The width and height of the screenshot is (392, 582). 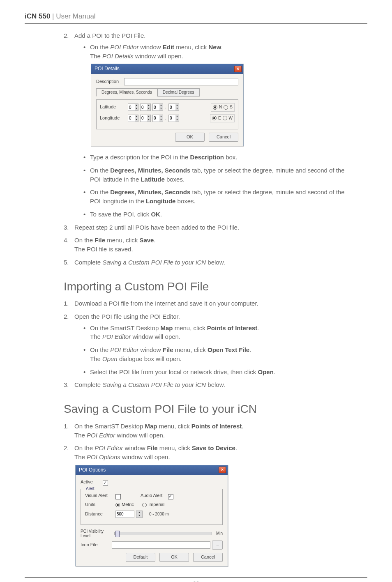 I want to click on import-b1: On the SmartST Desktop Map menu, click P…, so click(x=219, y=333).